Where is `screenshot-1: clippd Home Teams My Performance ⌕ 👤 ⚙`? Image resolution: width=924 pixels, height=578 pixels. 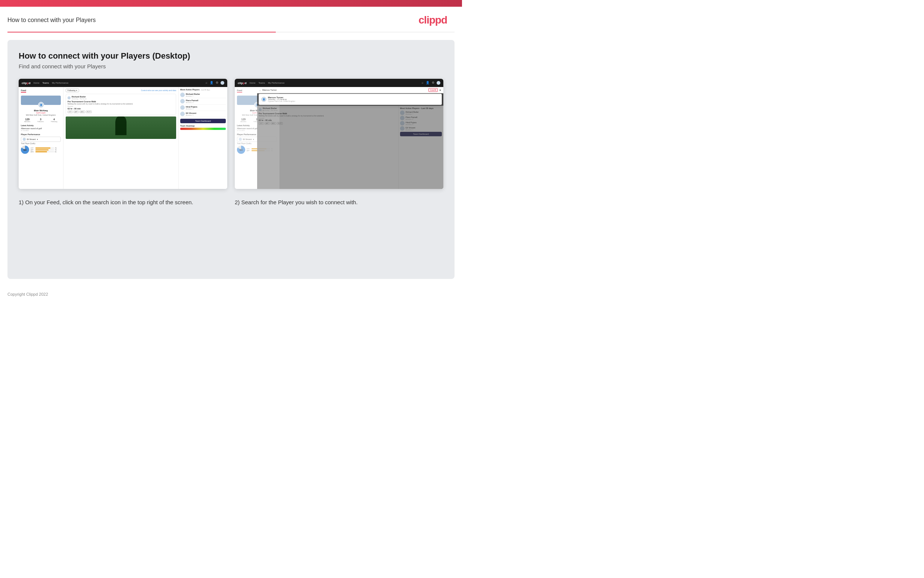
screenshot-1: clippd Home Teams My Performance ⌕ 👤 ⚙ is located at coordinates (123, 134).